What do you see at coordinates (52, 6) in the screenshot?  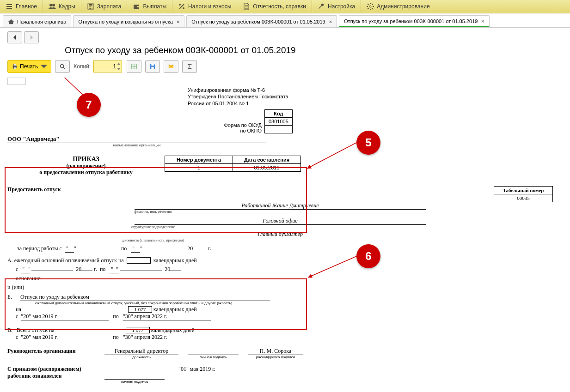 I see `people-icon` at bounding box center [52, 6].